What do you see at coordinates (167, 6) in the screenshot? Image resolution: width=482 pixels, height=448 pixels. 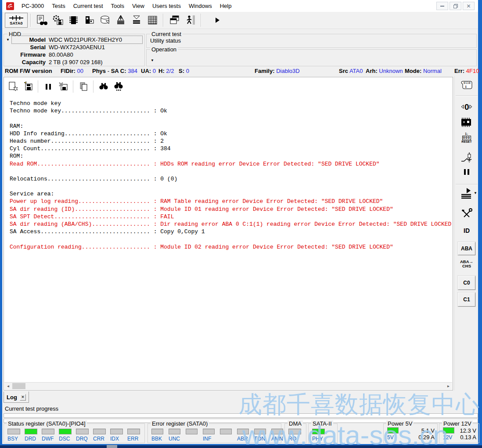 I see `menu-item-users-tests: Users tests` at bounding box center [167, 6].